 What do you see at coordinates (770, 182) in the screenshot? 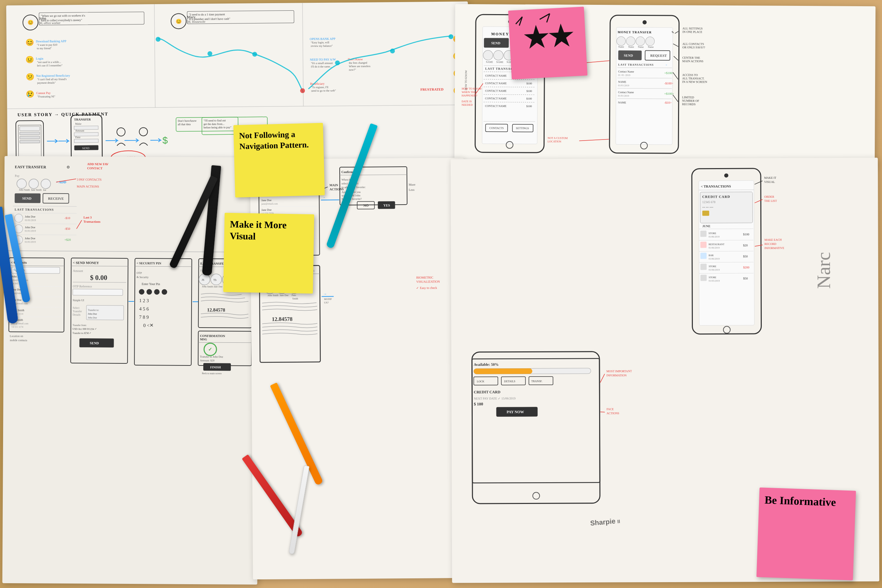
I see `svg-text: VISUAL` at bounding box center [770, 182].